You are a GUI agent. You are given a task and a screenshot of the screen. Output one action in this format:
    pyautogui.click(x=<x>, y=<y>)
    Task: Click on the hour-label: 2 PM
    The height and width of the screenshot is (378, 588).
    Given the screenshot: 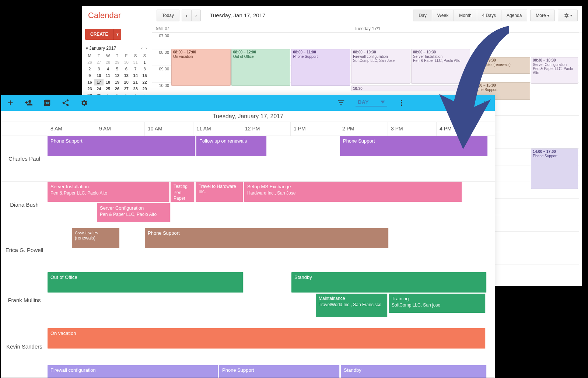 What is the action you would take?
    pyautogui.click(x=364, y=129)
    